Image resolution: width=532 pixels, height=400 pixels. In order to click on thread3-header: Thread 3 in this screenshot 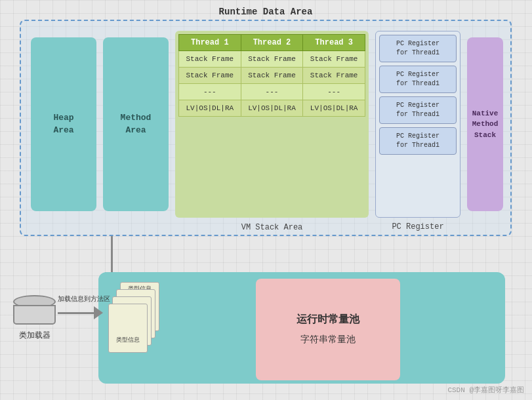, I will do `click(335, 43)`.